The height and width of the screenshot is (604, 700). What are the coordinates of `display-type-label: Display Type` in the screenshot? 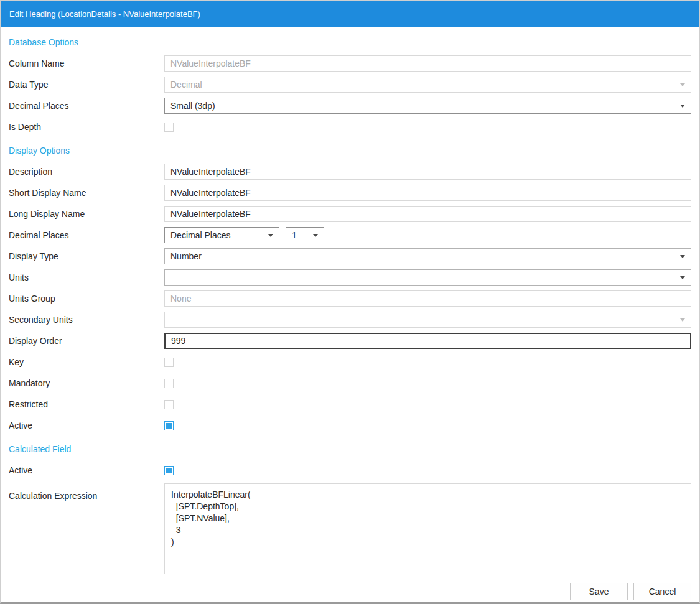 It's located at (86, 256).